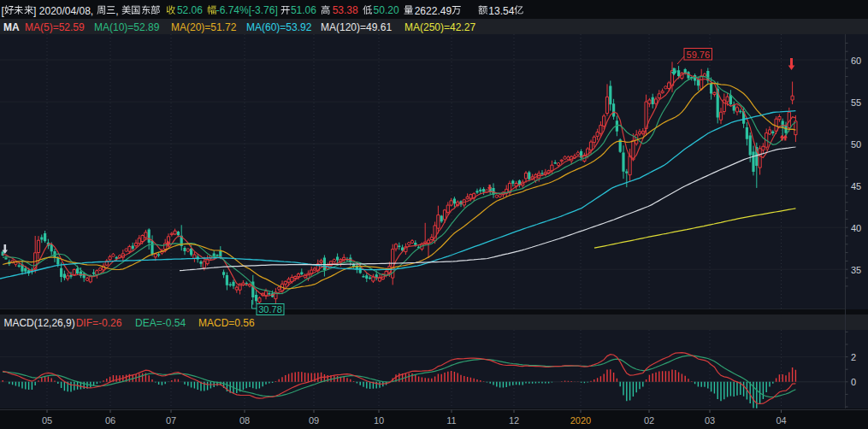 The image size is (868, 429). I want to click on svg-text: 40, so click(856, 228).